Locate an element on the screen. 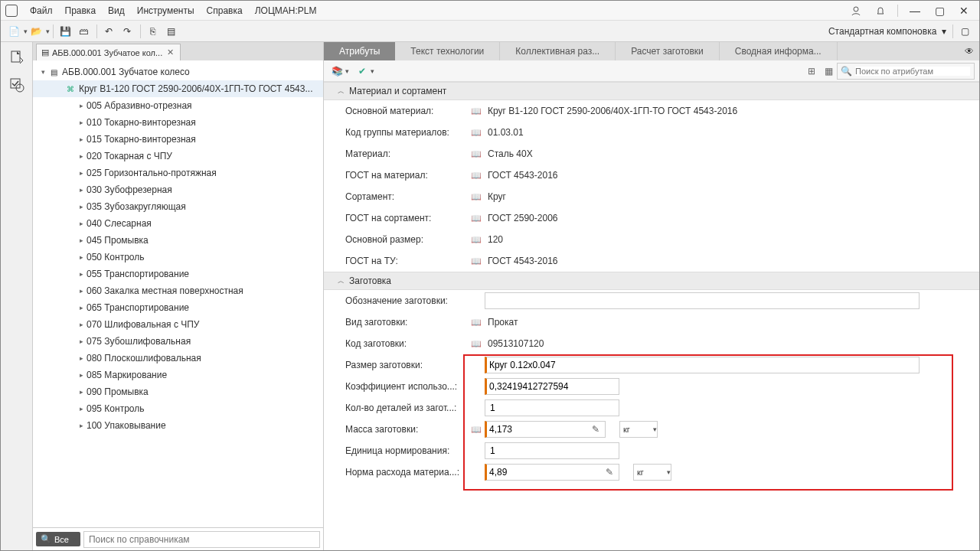  tab-tech-text: Текст технологии is located at coordinates (447, 51).